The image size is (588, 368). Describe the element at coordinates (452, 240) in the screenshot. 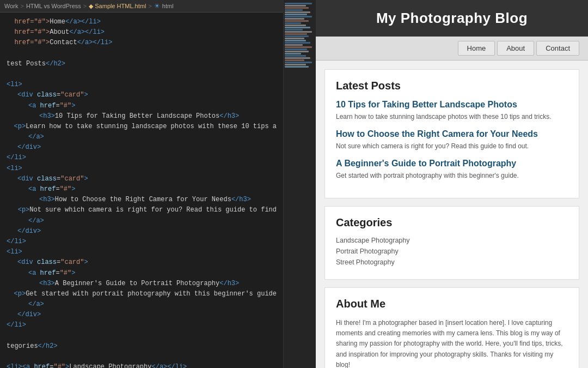

I see `category-landscape: Landscape Photography` at that location.